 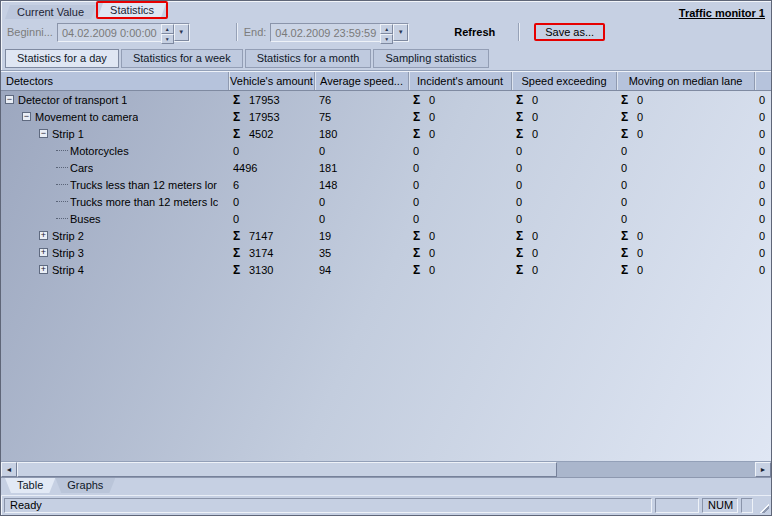 What do you see at coordinates (362, 270) in the screenshot?
I see `cell-value: 94` at bounding box center [362, 270].